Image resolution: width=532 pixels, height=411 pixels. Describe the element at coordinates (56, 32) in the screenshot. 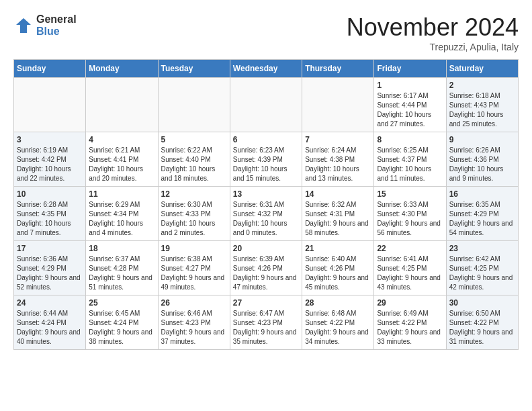

I see `logo-blue: Blue` at that location.